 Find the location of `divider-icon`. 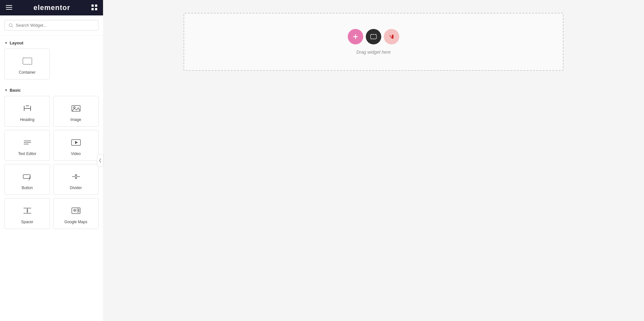

divider-icon is located at coordinates (76, 177).